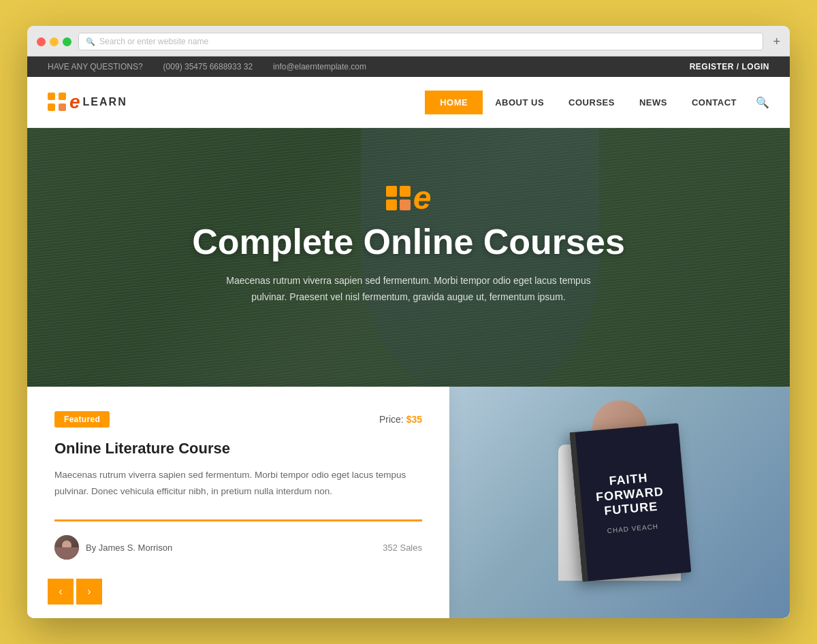  Describe the element at coordinates (113, 547) in the screenshot. I see `author-info: By James S. Morrison` at that location.